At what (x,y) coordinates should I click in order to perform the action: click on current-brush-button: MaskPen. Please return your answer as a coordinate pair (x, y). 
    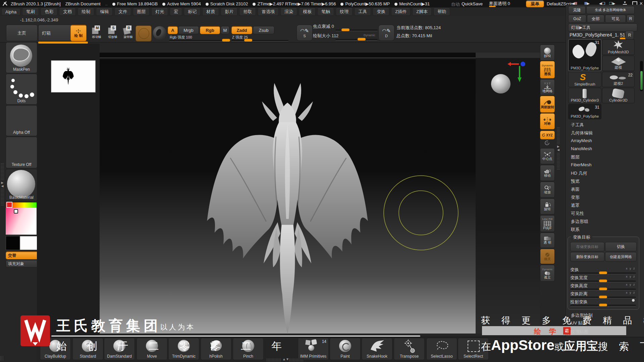
    Looking at the image, I should click on (21, 58).